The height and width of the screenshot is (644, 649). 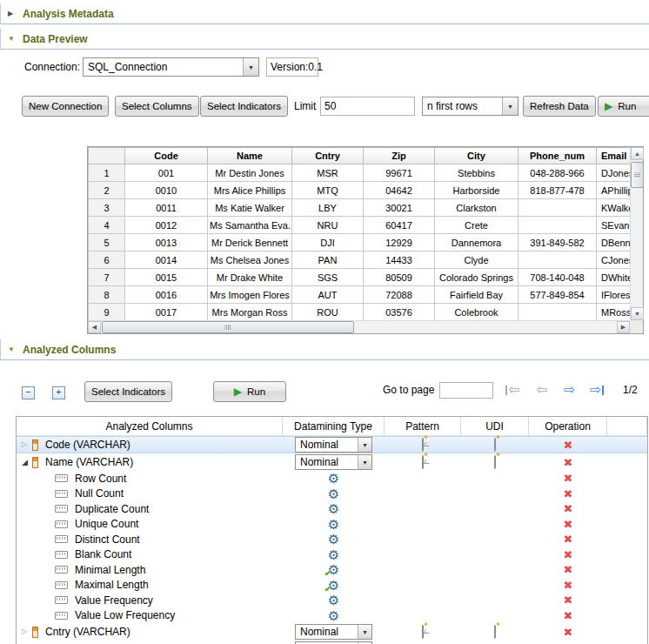 I want to click on scroll-right-icon: ▶, so click(x=623, y=327).